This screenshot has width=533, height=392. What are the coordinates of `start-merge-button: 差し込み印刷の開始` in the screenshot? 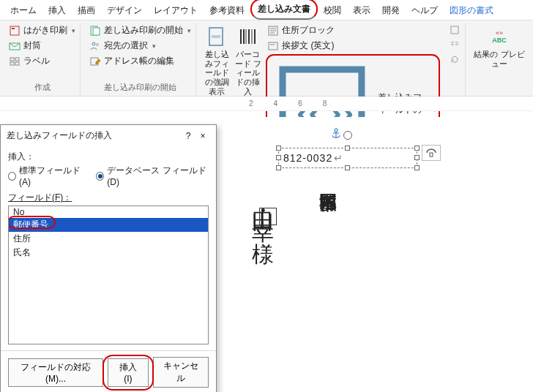 It's located at (141, 31).